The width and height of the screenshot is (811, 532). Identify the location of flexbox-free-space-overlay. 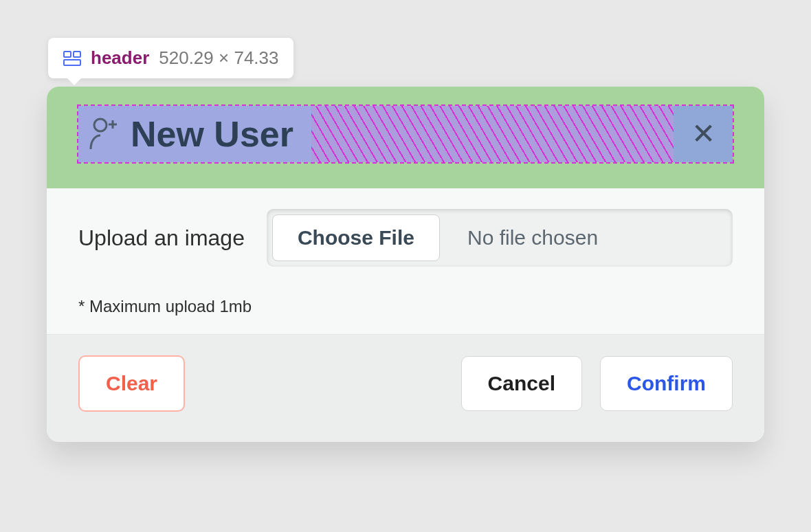
(492, 134).